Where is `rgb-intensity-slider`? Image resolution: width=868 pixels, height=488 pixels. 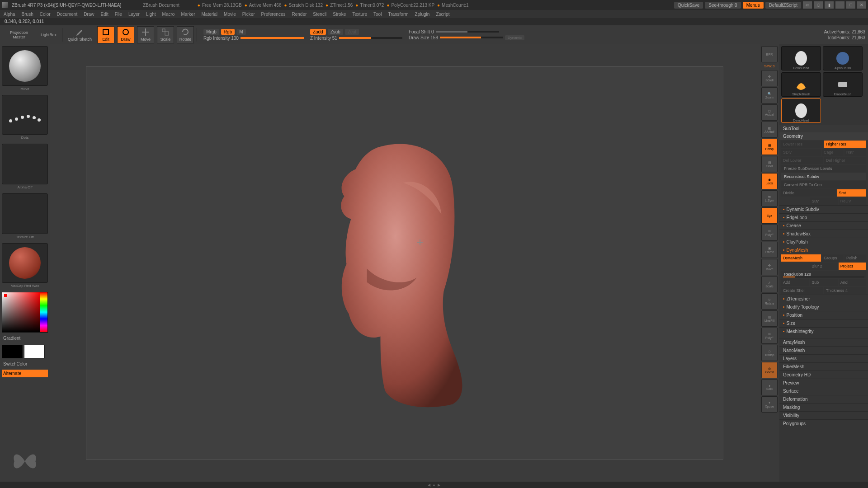
rgb-intensity-slider is located at coordinates (272, 38).